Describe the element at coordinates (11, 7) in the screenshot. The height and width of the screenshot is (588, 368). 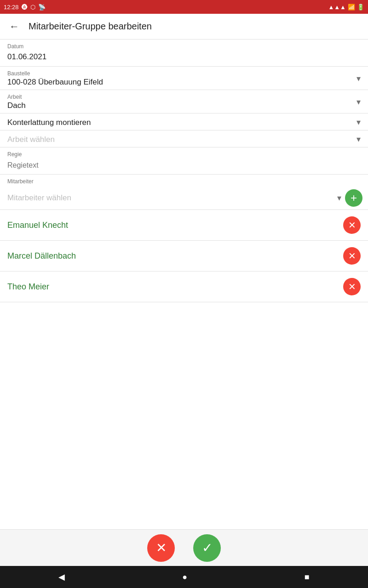
I see `status-time: 12:28` at that location.